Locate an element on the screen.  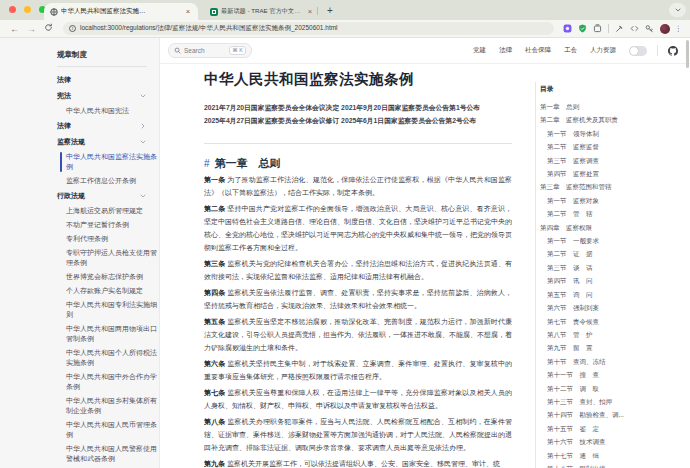
sidebar-group-0: 宪法 is located at coordinates (108, 96).